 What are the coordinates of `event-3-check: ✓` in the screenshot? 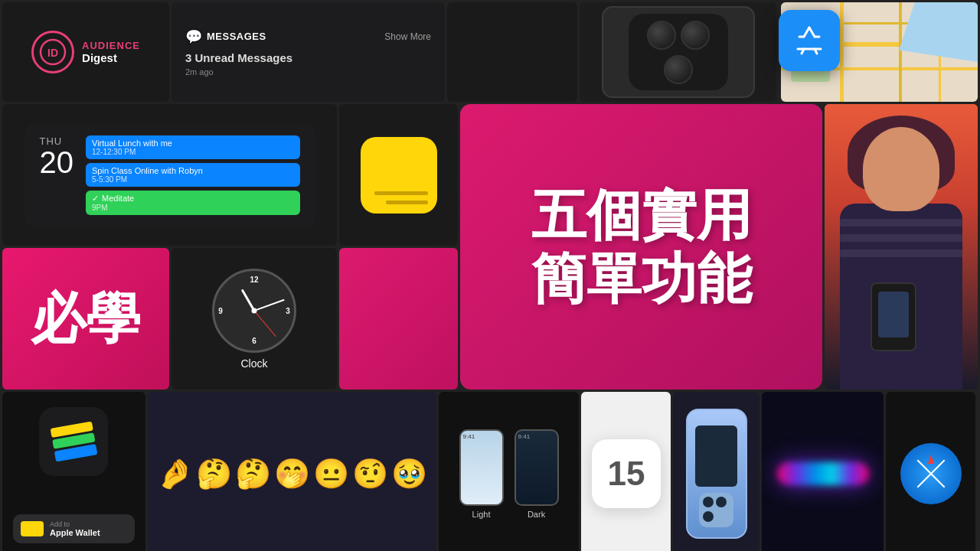 It's located at (95, 199).